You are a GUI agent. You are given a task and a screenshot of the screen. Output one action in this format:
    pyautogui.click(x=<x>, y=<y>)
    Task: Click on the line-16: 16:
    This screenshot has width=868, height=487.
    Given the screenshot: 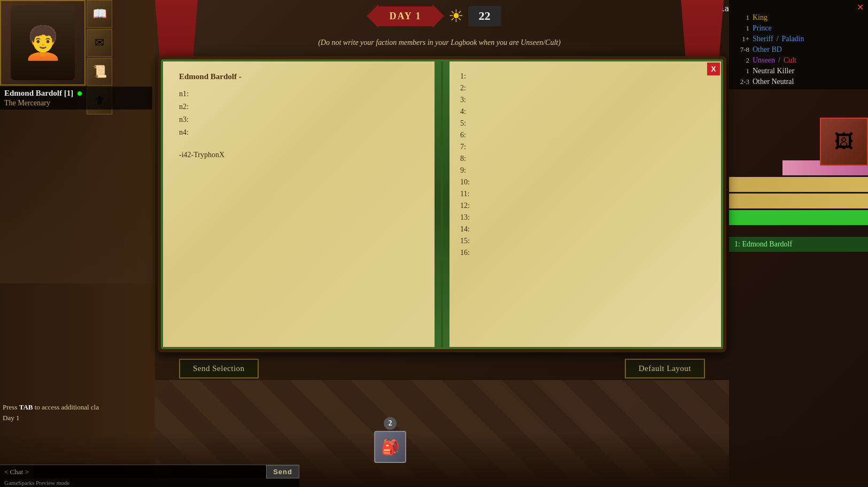 What is the action you would take?
    pyautogui.click(x=583, y=253)
    